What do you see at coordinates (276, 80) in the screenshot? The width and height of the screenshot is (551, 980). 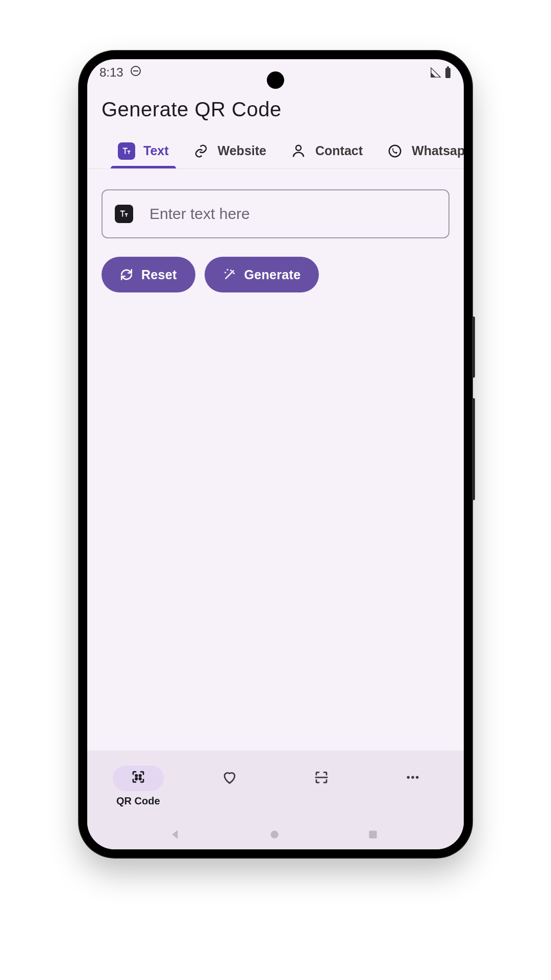 I see `camera-punch-hole` at bounding box center [276, 80].